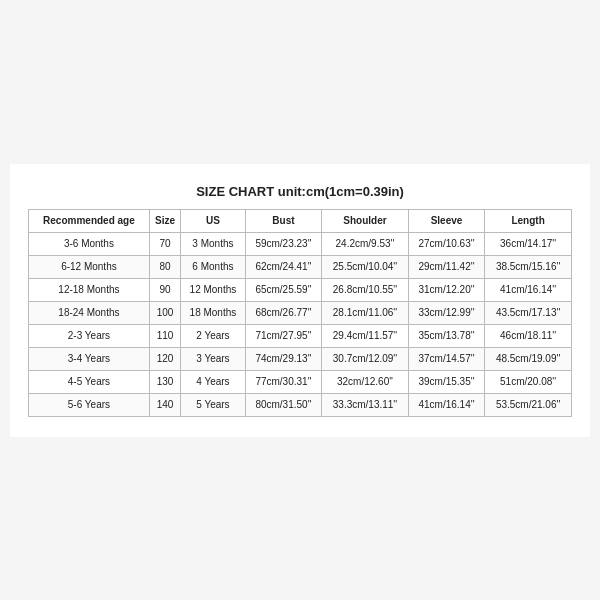  What do you see at coordinates (164, 382) in the screenshot?
I see `table-cell: 130` at bounding box center [164, 382].